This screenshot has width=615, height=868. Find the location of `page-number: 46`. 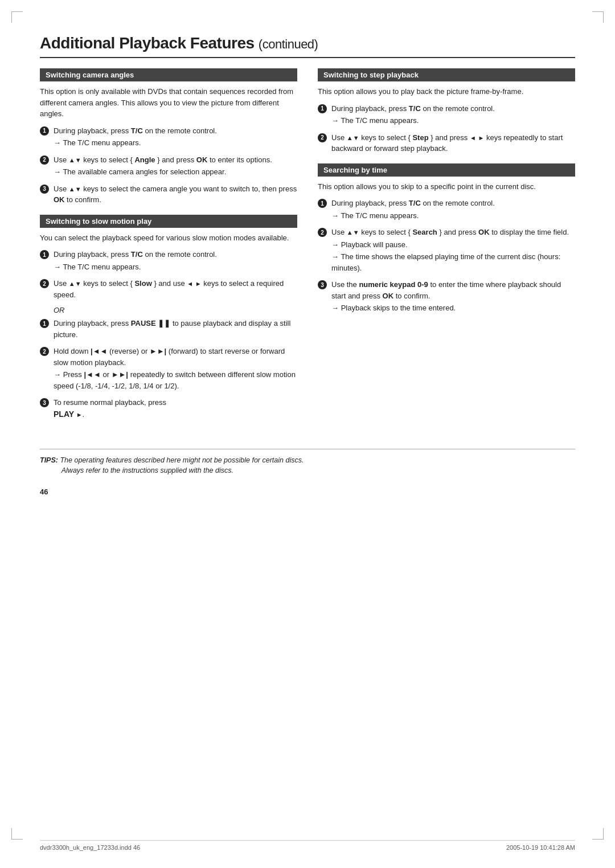

page-number: 46 is located at coordinates (308, 492).